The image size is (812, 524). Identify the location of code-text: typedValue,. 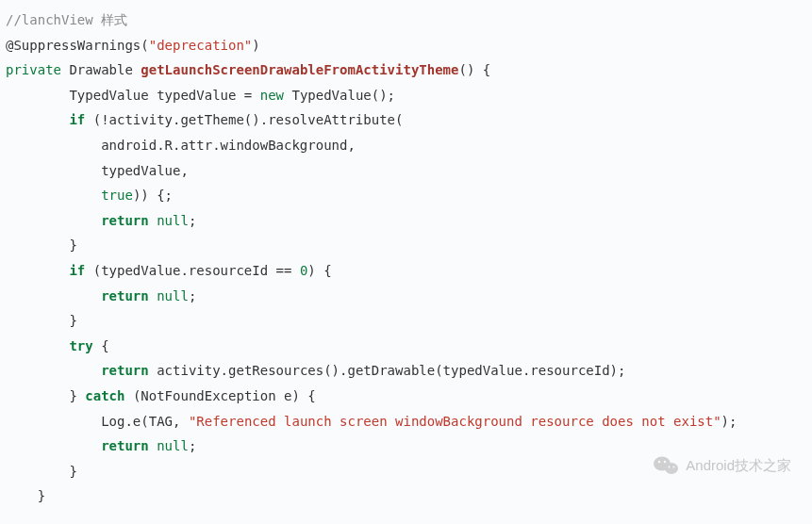
(145, 171).